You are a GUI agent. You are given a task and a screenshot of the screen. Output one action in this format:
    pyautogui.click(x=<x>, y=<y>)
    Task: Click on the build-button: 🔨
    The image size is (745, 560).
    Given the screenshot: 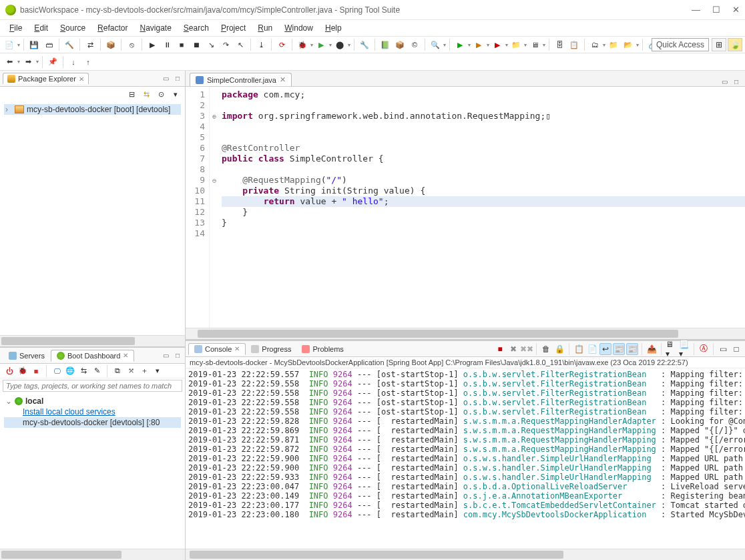 What is the action you would take?
    pyautogui.click(x=69, y=45)
    